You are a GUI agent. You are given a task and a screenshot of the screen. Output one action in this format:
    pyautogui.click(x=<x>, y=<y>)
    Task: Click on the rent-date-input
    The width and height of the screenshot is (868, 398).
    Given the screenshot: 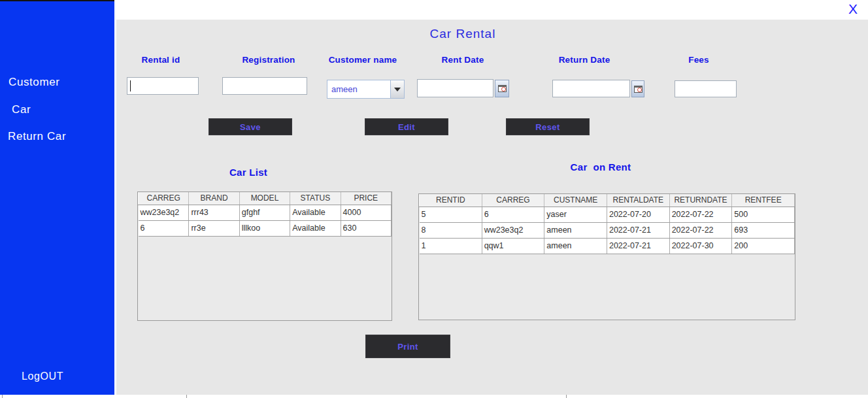 What is the action you would take?
    pyautogui.click(x=455, y=88)
    